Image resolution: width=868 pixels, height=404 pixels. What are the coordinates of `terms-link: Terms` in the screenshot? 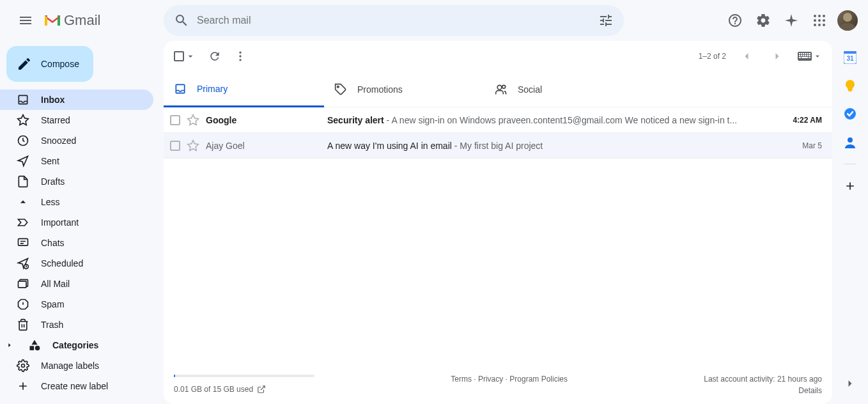 It's located at (461, 379).